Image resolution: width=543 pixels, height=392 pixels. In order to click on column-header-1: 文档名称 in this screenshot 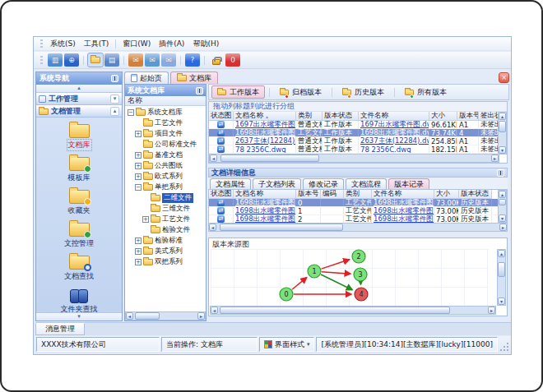, I will do `click(265, 194)`.